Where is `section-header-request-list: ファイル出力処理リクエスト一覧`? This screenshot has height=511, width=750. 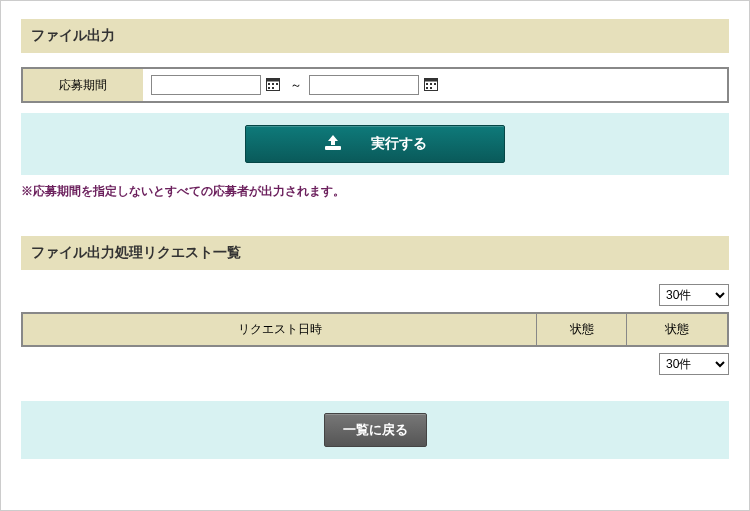 section-header-request-list: ファイル出力処理リクエスト一覧 is located at coordinates (375, 253).